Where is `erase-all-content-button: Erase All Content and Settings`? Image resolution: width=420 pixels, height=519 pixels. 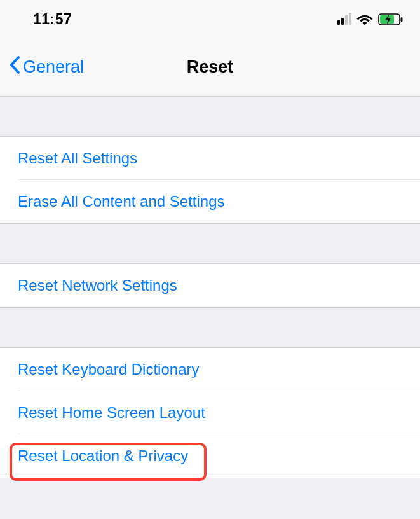 erase-all-content-button: Erase All Content and Settings is located at coordinates (210, 202).